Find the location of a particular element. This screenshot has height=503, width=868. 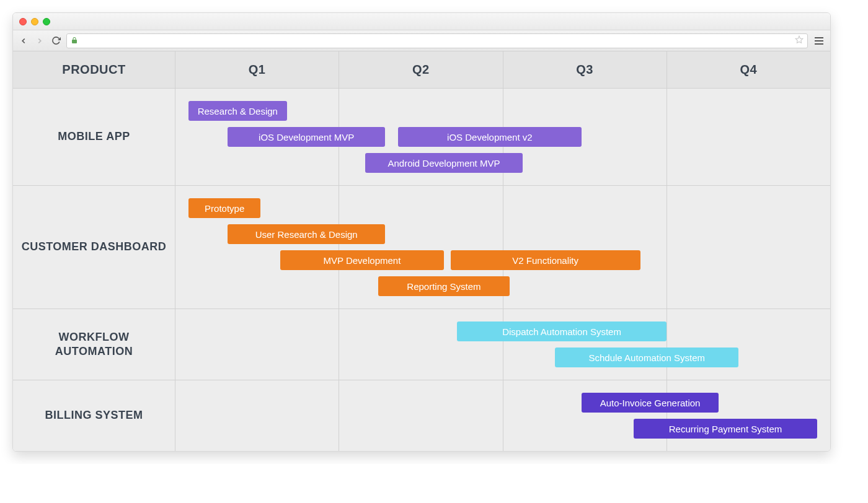

forward-button is located at coordinates (40, 41).